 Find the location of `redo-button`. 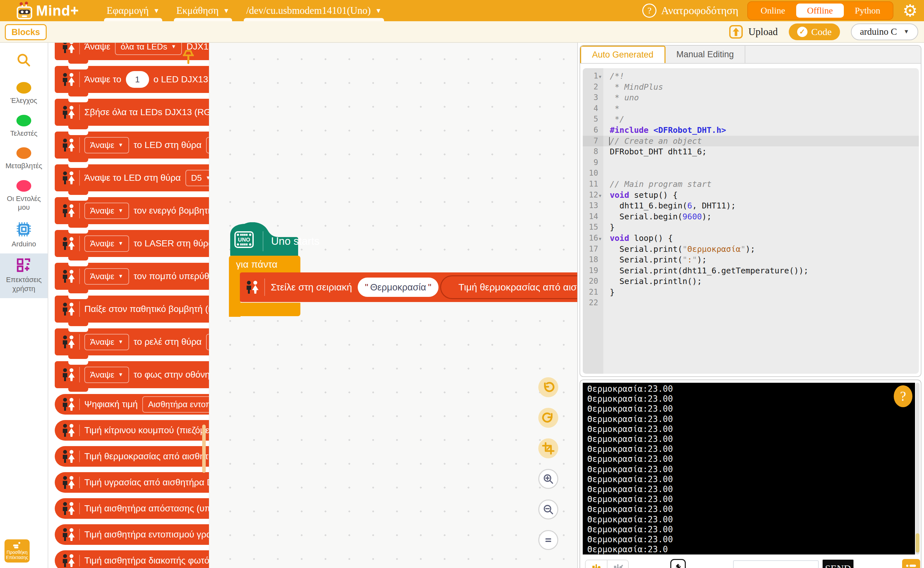

redo-button is located at coordinates (548, 418).